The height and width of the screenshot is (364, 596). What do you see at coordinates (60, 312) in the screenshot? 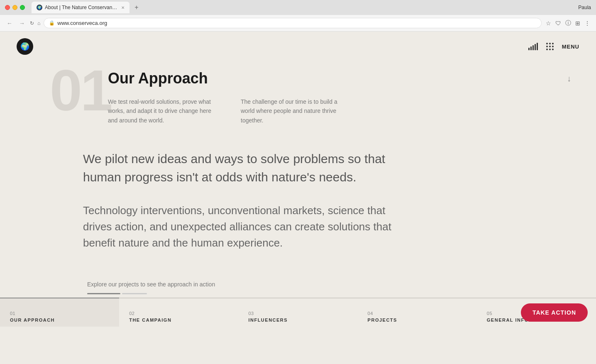
I see `bottom-nav-item-our-approach: 01 OUR APPROACH` at bounding box center [60, 312].